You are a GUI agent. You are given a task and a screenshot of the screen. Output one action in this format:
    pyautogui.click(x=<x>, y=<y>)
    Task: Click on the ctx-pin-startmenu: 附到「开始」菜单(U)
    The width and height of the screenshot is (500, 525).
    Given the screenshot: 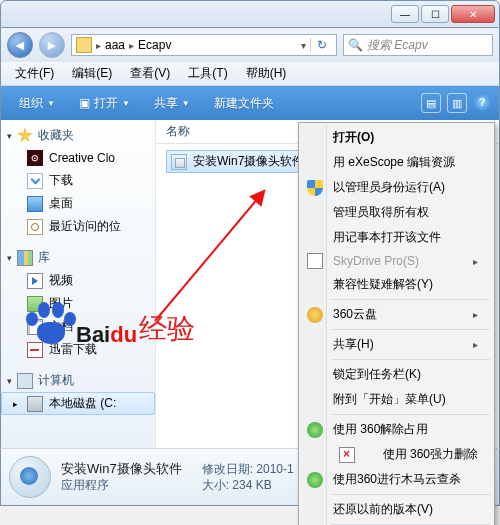 What is the action you would take?
    pyautogui.click(x=396, y=400)
    